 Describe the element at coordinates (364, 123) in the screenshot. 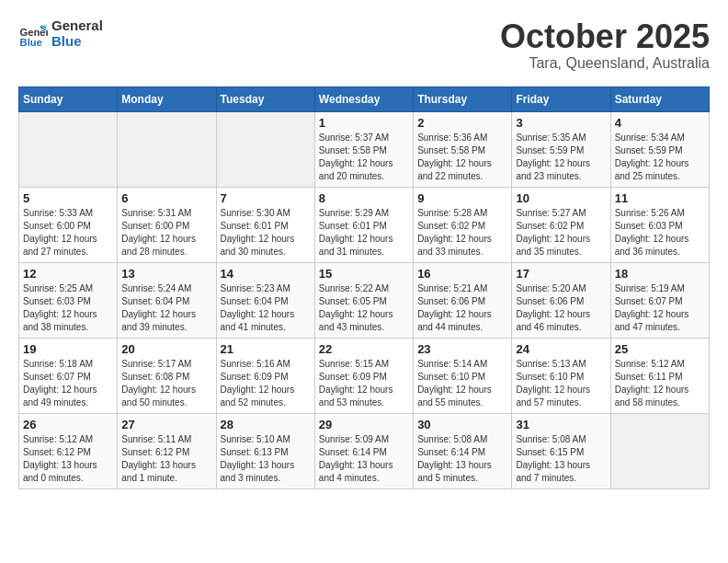

I see `day-number: 1` at that location.